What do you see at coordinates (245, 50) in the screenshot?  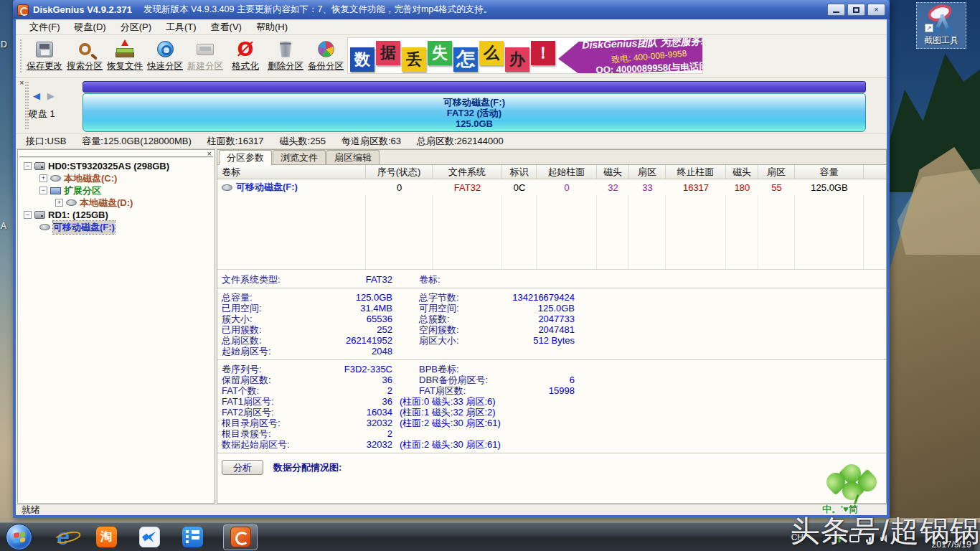 I see `format-icon: Ø` at bounding box center [245, 50].